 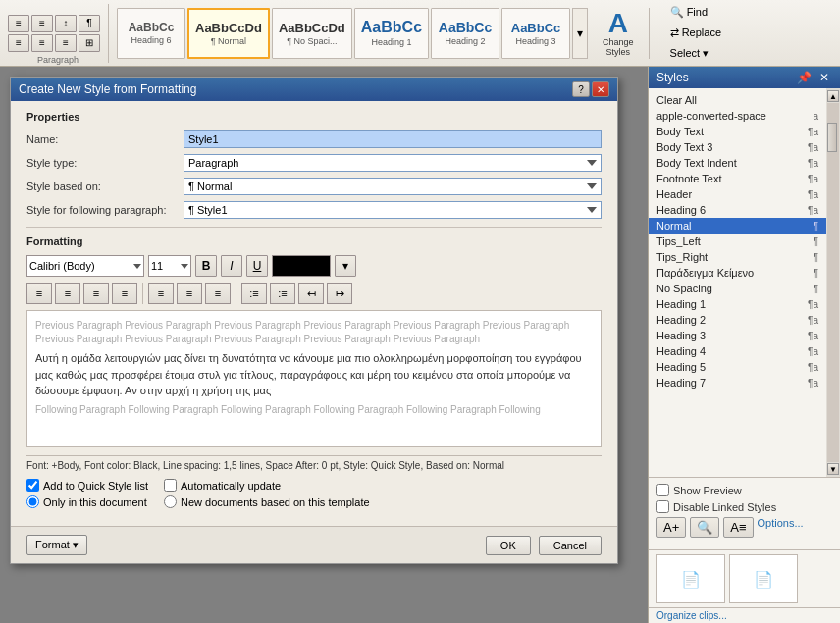 I want to click on organize-clips-link: Organize clips..., so click(x=744, y=615).